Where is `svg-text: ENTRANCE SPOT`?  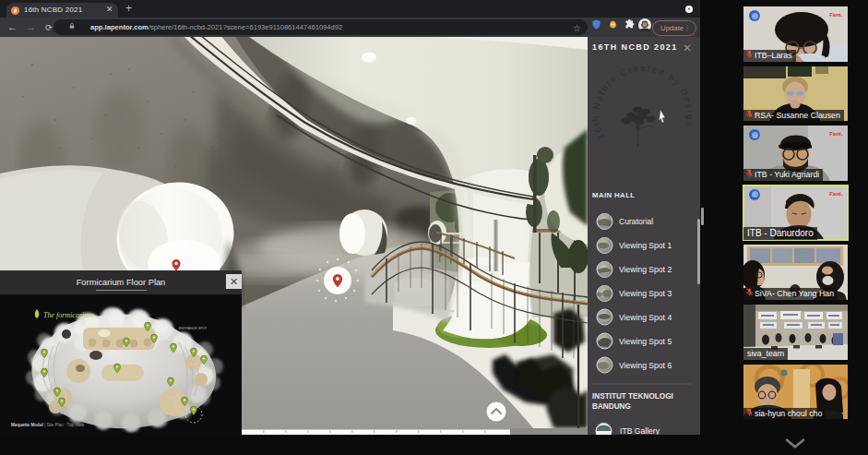
svg-text: ENTRANCE SPOT is located at coordinates (194, 329).